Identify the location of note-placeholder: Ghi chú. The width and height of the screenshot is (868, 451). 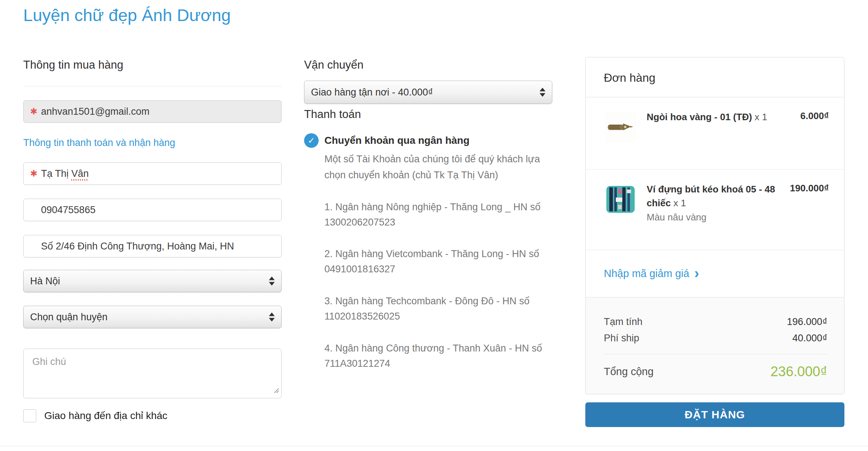
(49, 362).